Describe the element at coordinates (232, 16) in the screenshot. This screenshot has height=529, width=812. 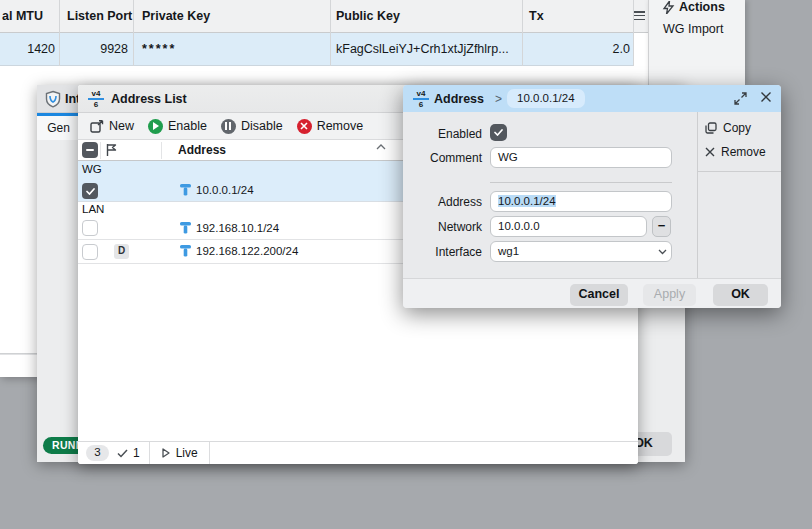
I see `column-header-private-key: Private Key` at that location.